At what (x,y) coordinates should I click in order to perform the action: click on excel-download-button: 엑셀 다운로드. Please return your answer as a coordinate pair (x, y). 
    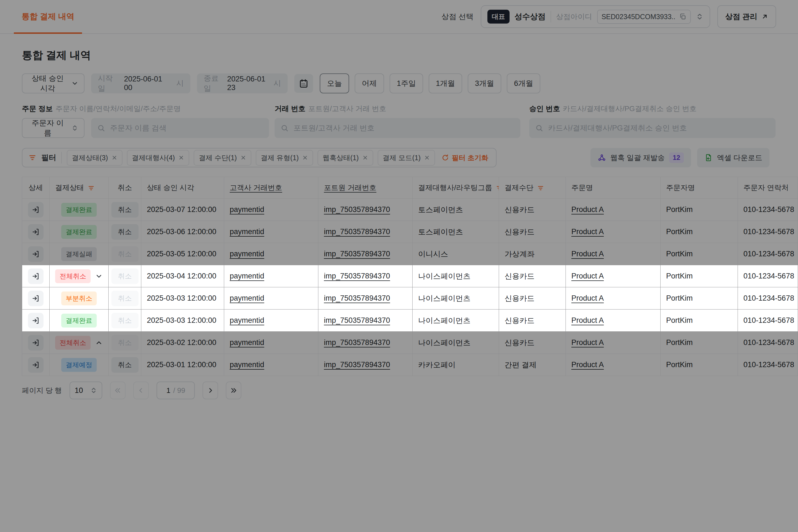
    Looking at the image, I should click on (734, 157).